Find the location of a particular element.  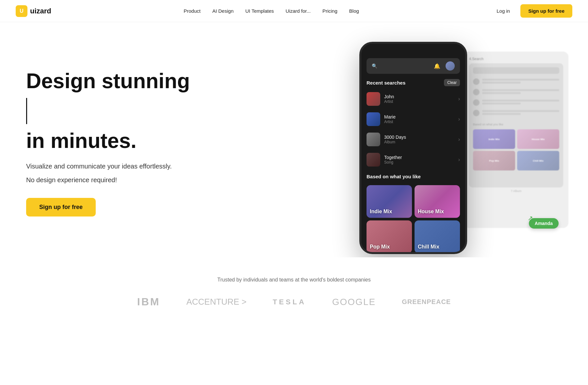

nav-link-uizard-for: Uizard for... is located at coordinates (298, 11).